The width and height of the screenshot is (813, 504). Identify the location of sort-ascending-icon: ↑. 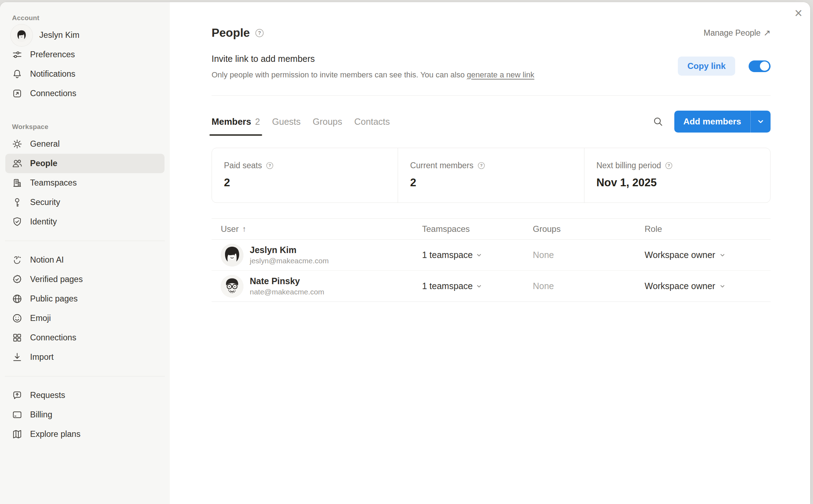
(244, 229).